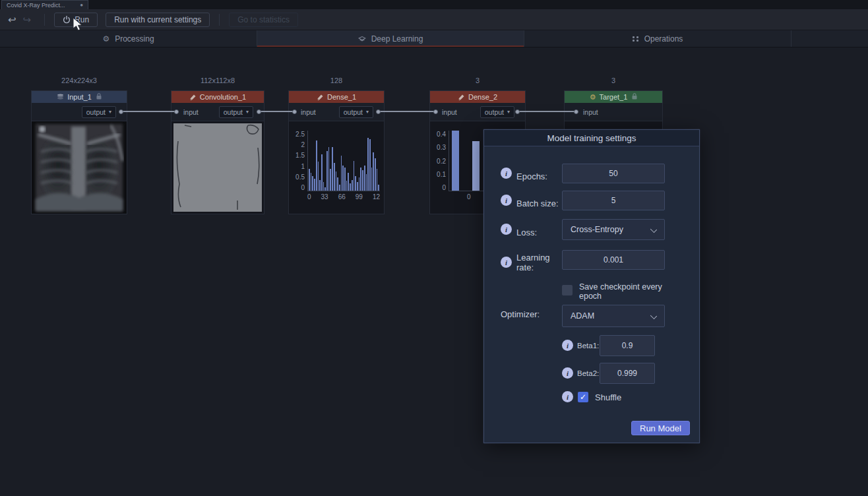 Image resolution: width=868 pixels, height=496 pixels. Describe the element at coordinates (441, 161) in the screenshot. I see `dense2-chart-yaxis: 0.40.30.20.10` at that location.